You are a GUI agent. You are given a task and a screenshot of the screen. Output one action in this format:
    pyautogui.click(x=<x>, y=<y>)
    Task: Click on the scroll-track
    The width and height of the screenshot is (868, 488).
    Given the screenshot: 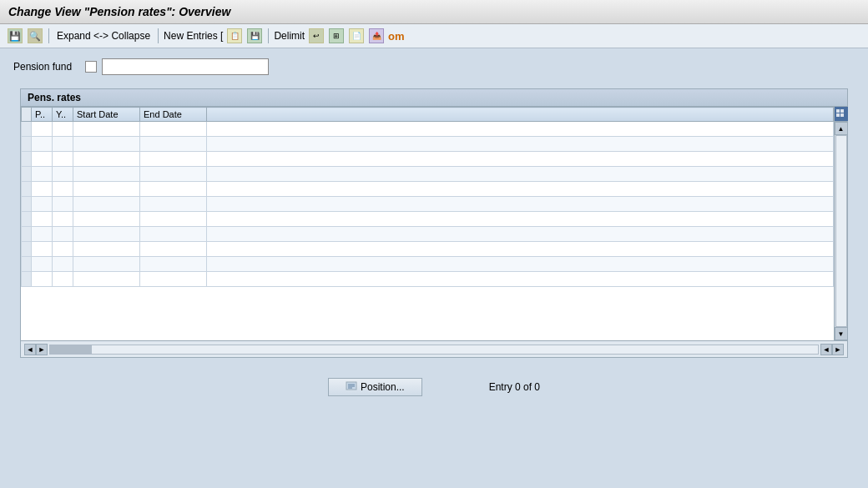 What is the action you would take?
    pyautogui.click(x=841, y=231)
    